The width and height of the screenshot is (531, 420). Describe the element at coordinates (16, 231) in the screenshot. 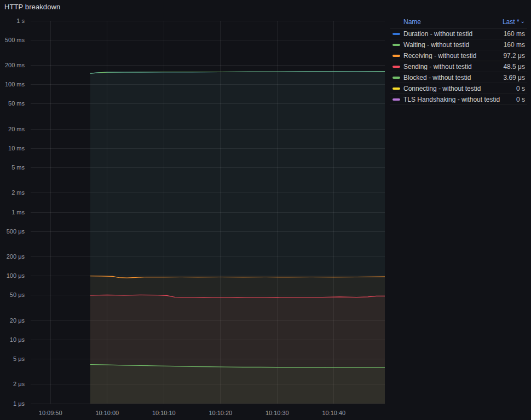

I see `svg-text: 500 μs` at that location.